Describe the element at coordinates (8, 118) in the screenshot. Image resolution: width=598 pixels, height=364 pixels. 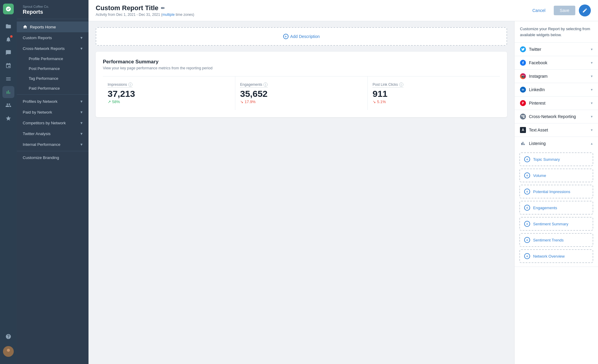
I see `star-icon` at that location.